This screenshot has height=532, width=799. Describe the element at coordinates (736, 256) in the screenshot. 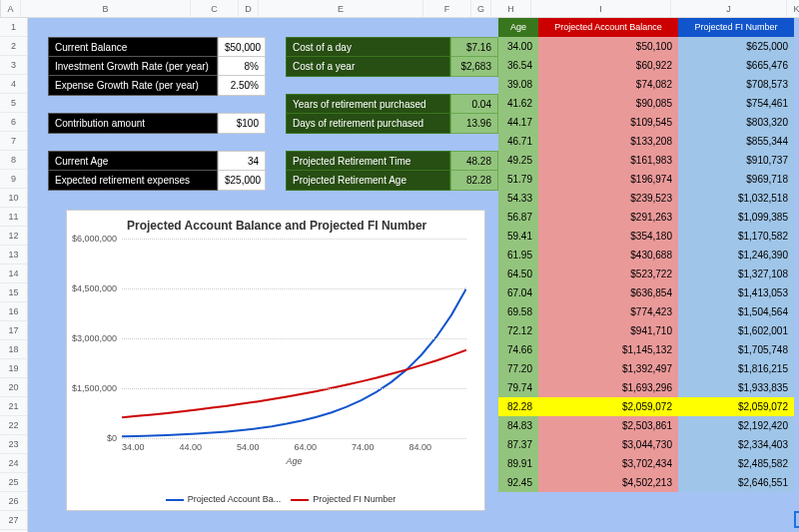

I see `cell-fi: $1,246,390` at that location.